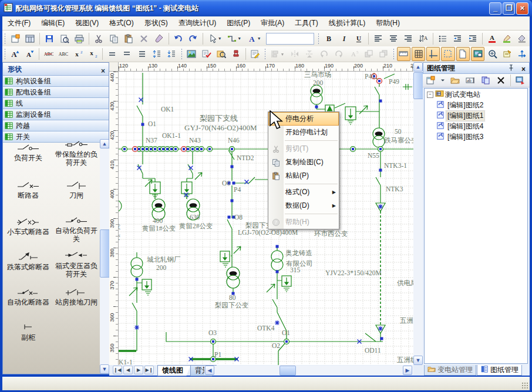 The image size is (532, 392). I want to click on rename-icon: ab, so click(470, 80).